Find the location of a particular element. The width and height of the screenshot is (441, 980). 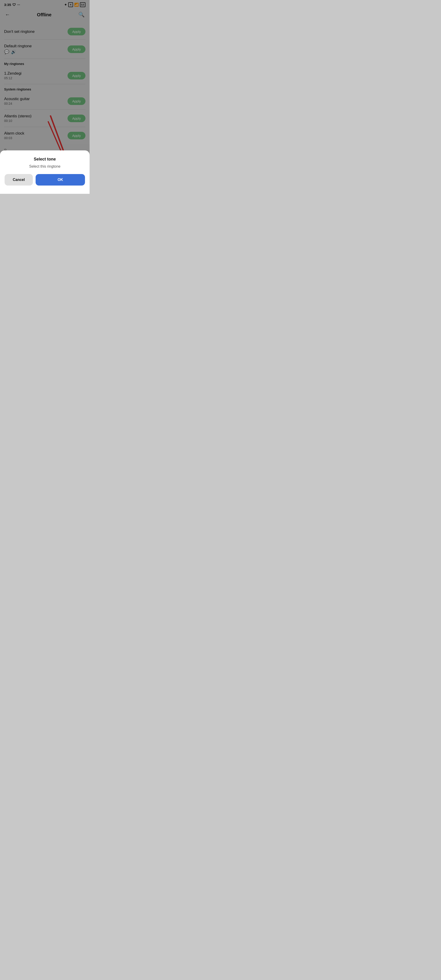

dialog-overlay: Select tone Select this ringtone Cancel … is located at coordinates (45, 97).